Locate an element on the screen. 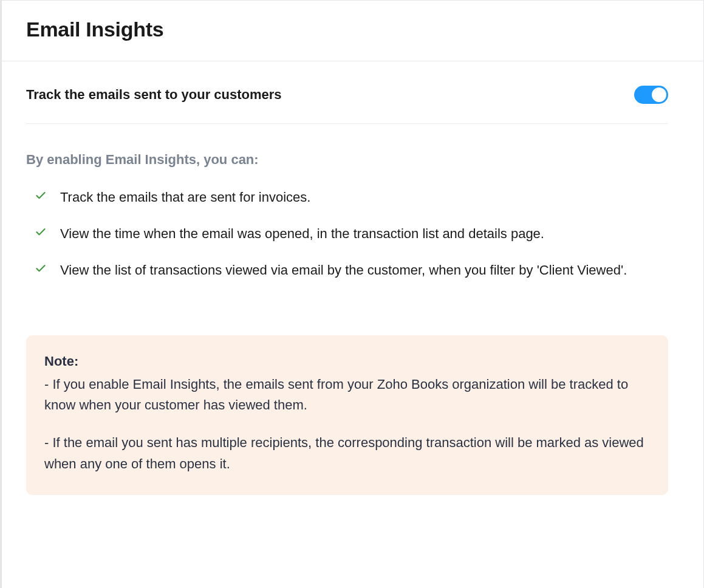 This screenshot has width=704, height=588. track-emails-label: Track the emails sent to your customers is located at coordinates (154, 95).